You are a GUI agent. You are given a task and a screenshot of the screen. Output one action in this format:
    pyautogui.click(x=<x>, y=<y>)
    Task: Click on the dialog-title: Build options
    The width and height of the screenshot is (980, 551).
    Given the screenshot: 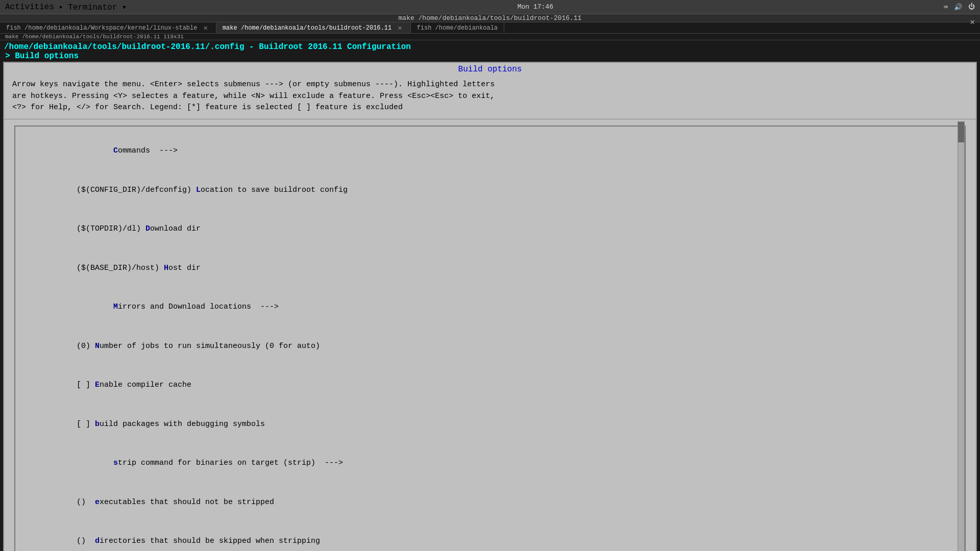 What is the action you would take?
    pyautogui.click(x=490, y=69)
    